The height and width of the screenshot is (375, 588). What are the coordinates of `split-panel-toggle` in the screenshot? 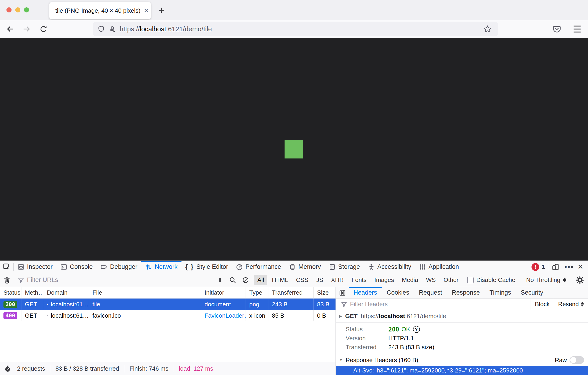 It's located at (342, 293).